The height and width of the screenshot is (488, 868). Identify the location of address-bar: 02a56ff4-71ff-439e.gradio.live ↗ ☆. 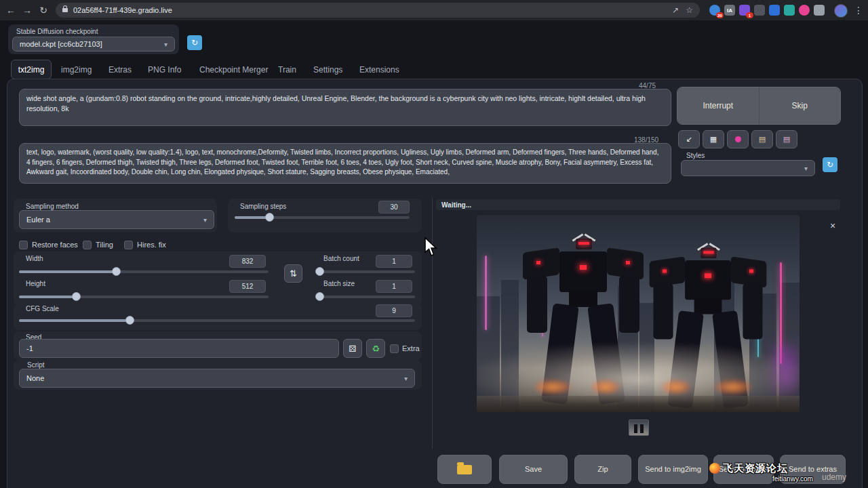
(378, 10).